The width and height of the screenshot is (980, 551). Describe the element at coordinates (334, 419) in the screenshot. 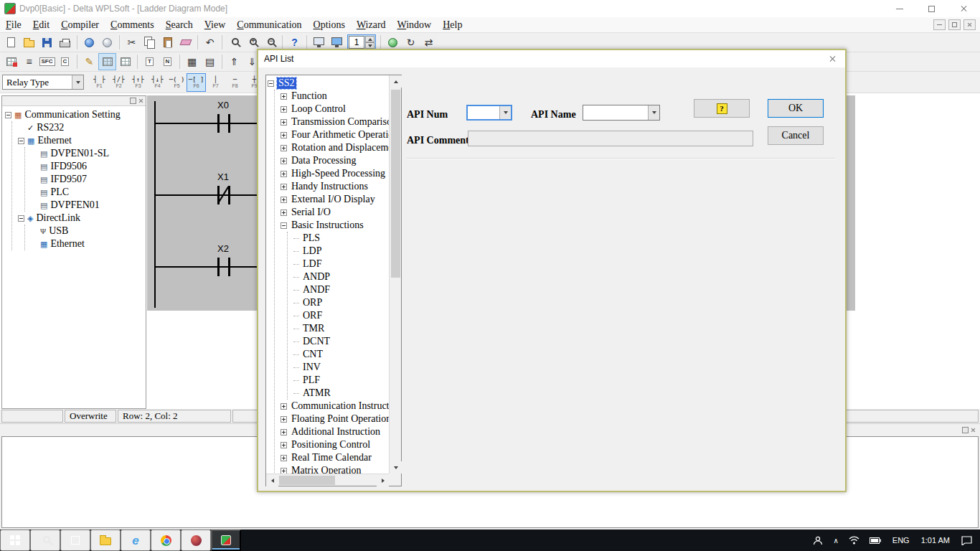

I see `api-category-floating-point-operation: Floating Point Operation` at that location.